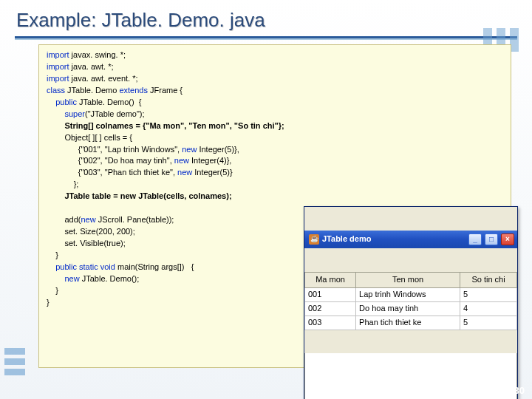 This screenshot has height=399, width=532. What do you see at coordinates (408, 279) in the screenshot?
I see `col-header: Ten mon` at bounding box center [408, 279].